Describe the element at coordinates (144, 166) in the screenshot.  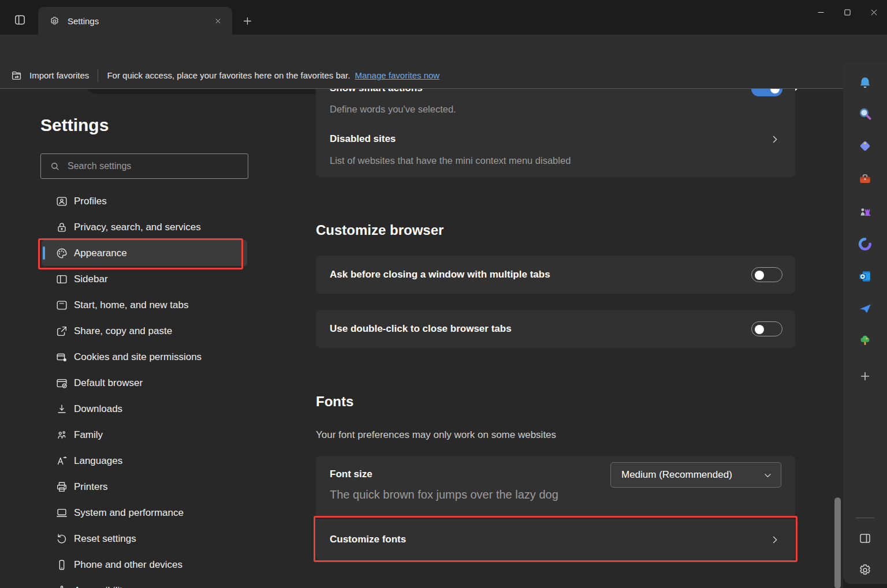
I see `search-settings-box` at that location.